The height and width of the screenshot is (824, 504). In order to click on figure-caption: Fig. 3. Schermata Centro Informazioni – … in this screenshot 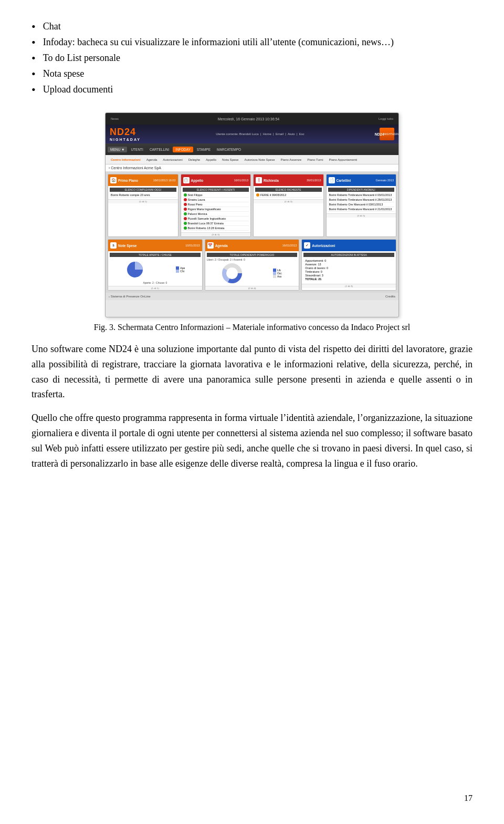, I will do `click(252, 327)`.